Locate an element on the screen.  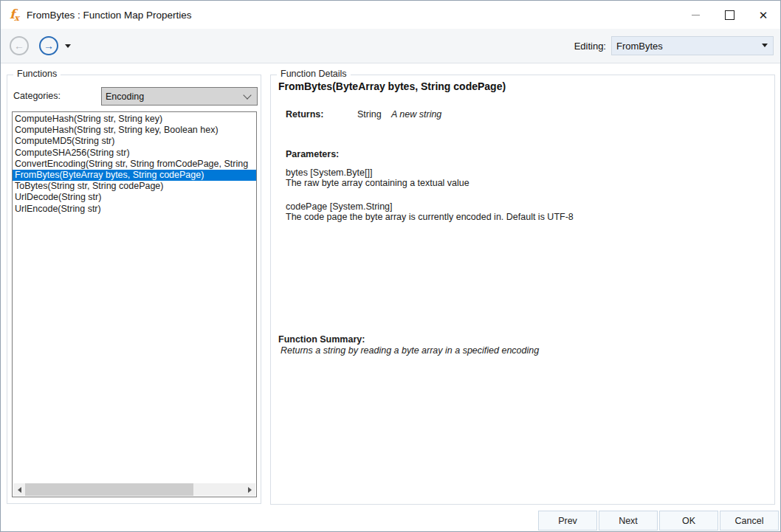
parameters-list: bytes [System.Byte[]]The raw byte array … is located at coordinates (430, 202).